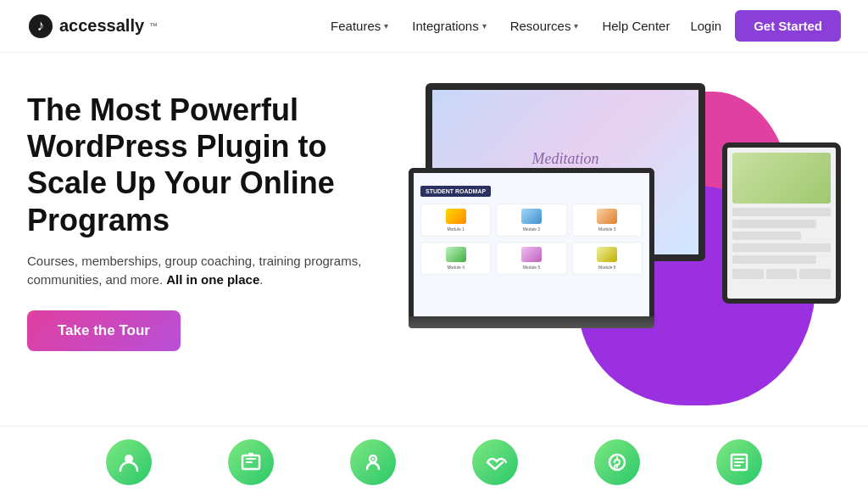  Describe the element at coordinates (500, 25) in the screenshot. I see `main-nav: Features ▾ Integrations ▾ Resources ▾ He…` at that location.